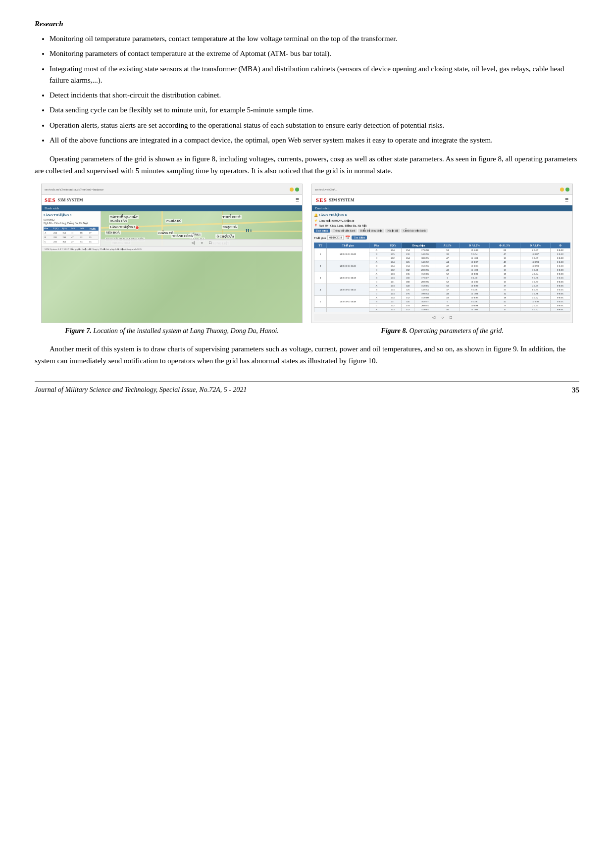 The width and height of the screenshot is (614, 868). Describe the element at coordinates (113, 233) in the screenshot. I see `map-label-yenHoa: YÊN HOÀ` at that location.